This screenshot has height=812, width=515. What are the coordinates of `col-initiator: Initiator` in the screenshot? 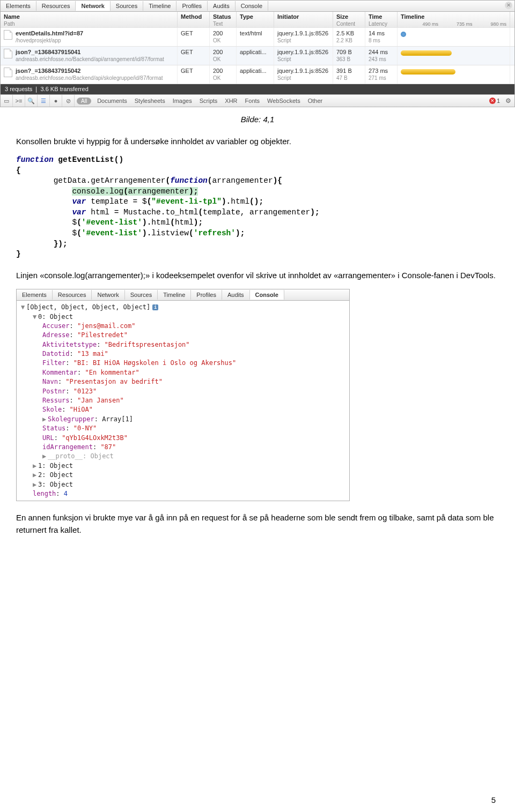 It's located at (288, 17).